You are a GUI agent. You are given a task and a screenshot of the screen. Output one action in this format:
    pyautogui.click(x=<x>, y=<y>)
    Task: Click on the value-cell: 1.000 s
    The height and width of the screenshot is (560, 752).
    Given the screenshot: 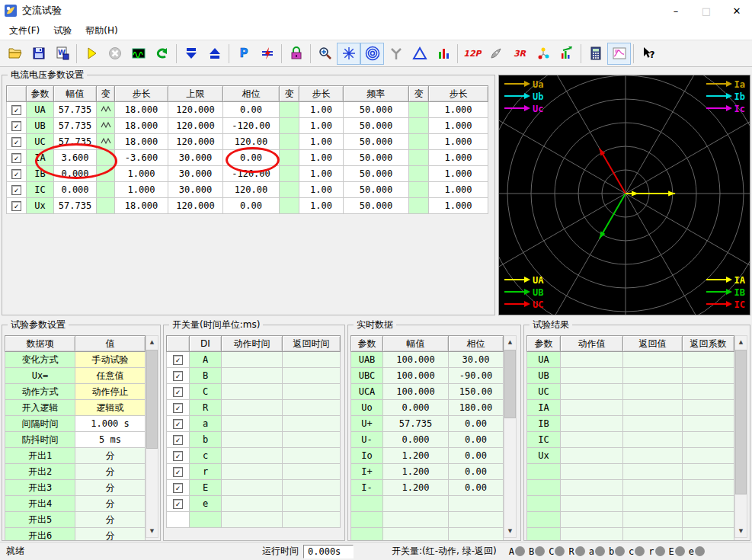 What is the action you would take?
    pyautogui.click(x=110, y=424)
    